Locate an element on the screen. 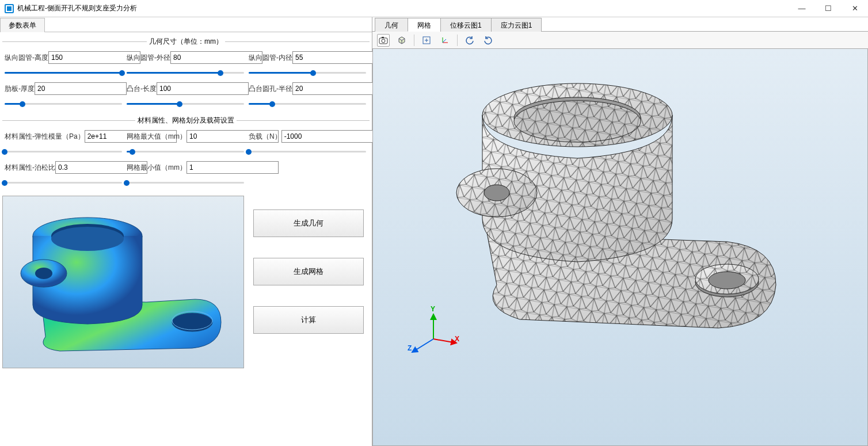 The image size is (868, 446). axis-x-label: X is located at coordinates (457, 339).